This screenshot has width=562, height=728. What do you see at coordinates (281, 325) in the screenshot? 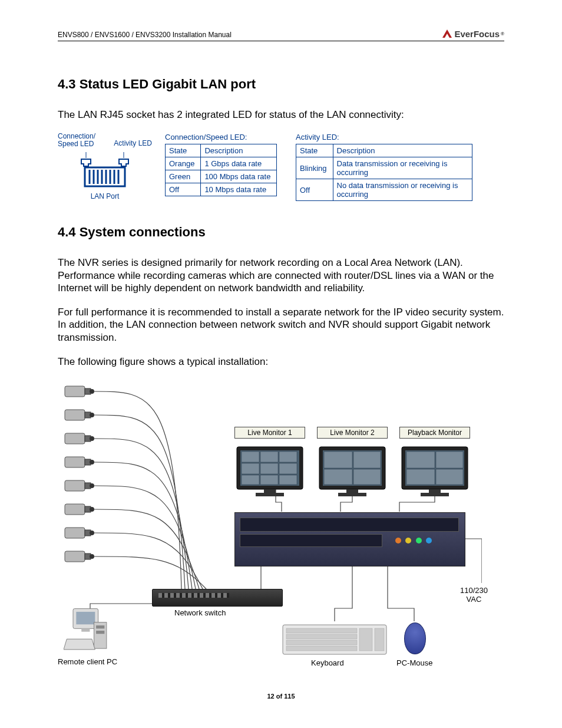
I see `section-4-4-p2: For full performance it is recommended t…` at bounding box center [281, 325].